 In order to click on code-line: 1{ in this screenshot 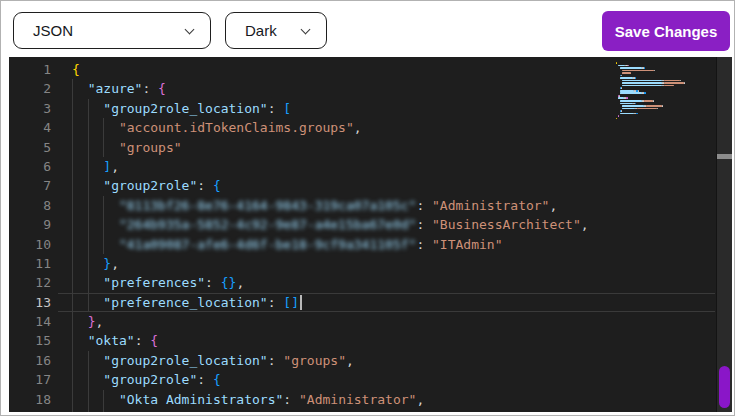, I will do `click(362, 70)`.